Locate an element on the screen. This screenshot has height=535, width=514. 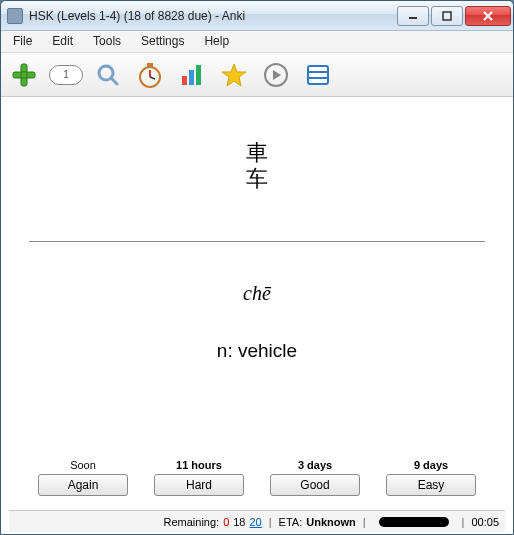
layout-button is located at coordinates (318, 75).